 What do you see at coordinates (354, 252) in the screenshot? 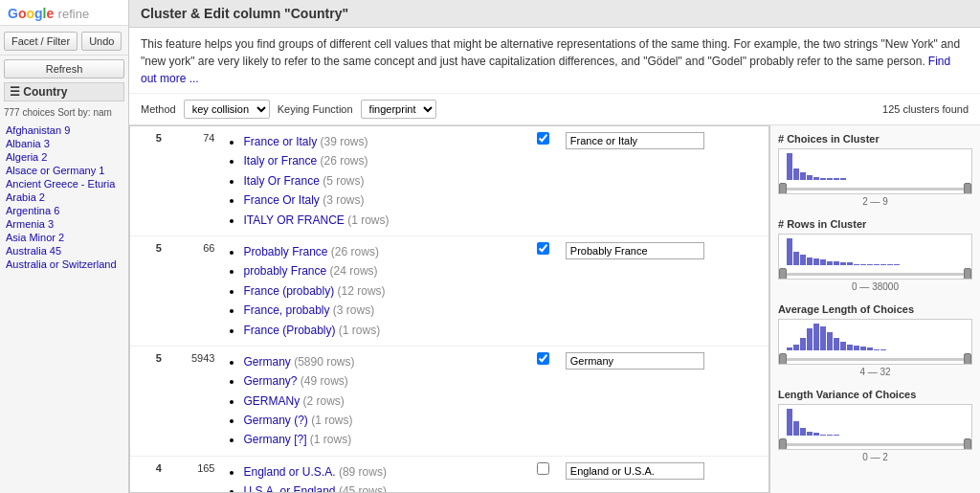
I see `cluster-item-count: (26 rows)` at bounding box center [354, 252].